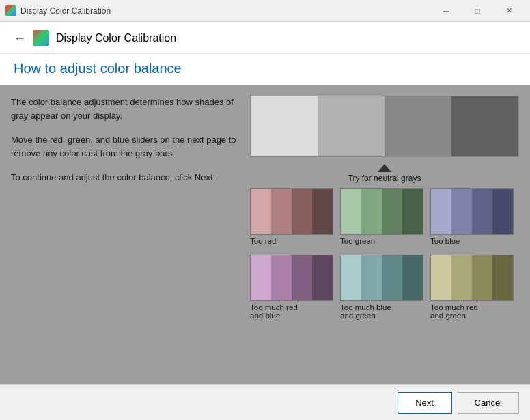 This screenshot has width=530, height=420. Describe the element at coordinates (66, 11) in the screenshot. I see `title-bar-title: Display Color Calibration` at that location.